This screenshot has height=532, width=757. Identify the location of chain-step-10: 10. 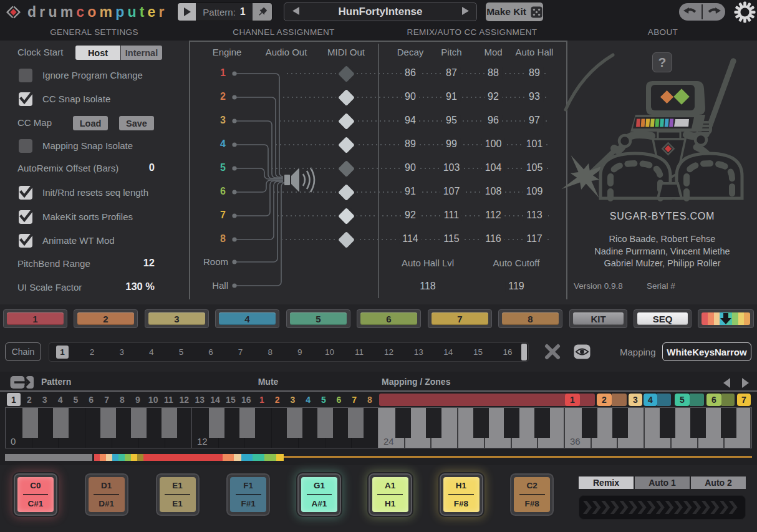
(329, 352).